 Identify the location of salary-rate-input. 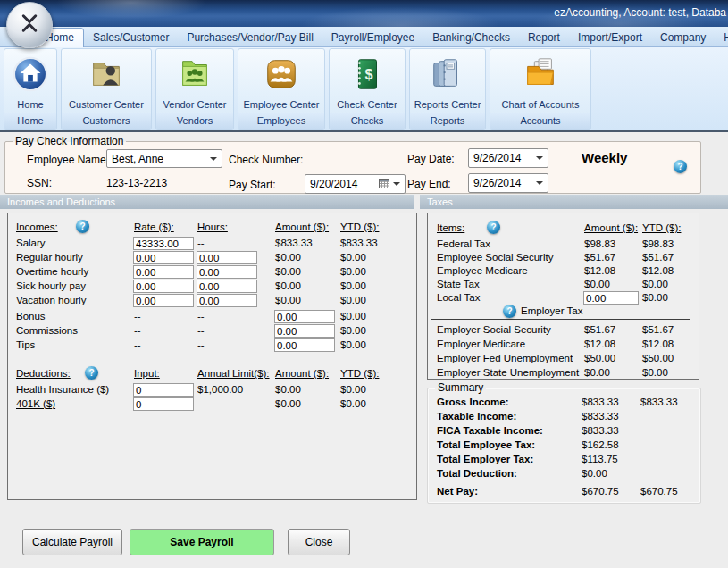
(163, 243).